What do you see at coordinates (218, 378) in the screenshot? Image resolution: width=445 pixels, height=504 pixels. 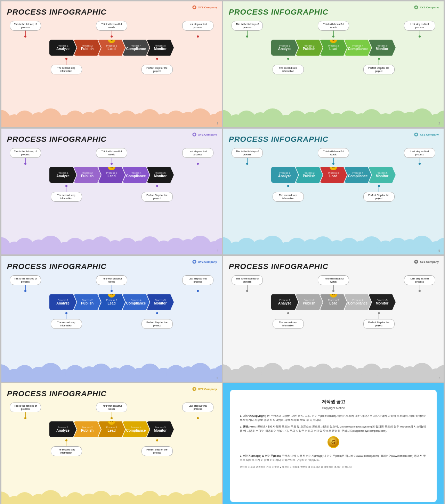 I see `page-number: 6` at bounding box center [218, 378].